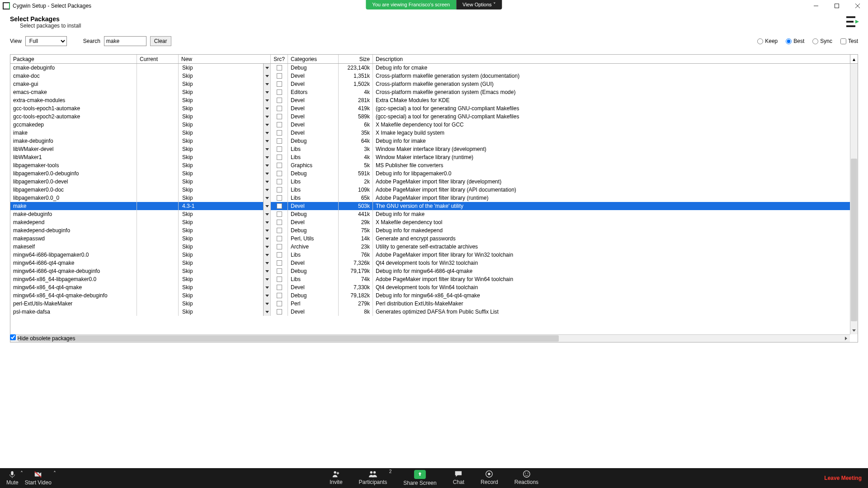 The height and width of the screenshot is (488, 868). Describe the element at coordinates (430, 279) in the screenshot. I see `table-row: mingw64-x86_64-libpagemaker0.0SkipLibs74…` at that location.